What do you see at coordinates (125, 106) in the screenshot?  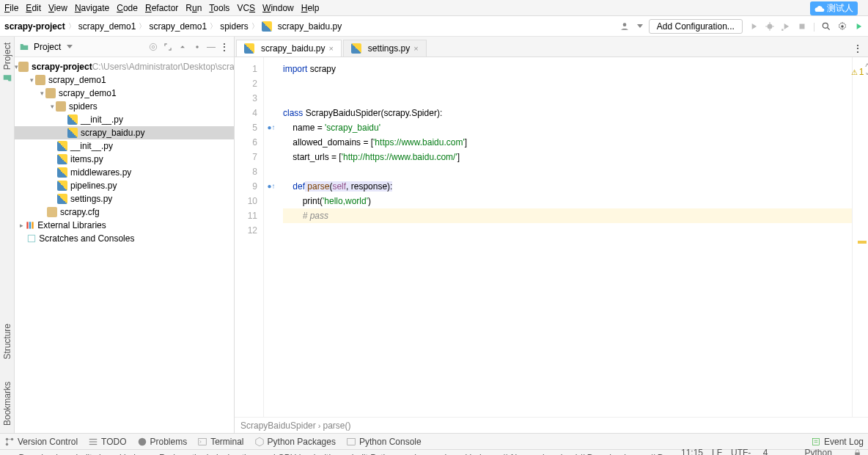 I see `tree-spiders: ▾spiders` at bounding box center [125, 106].